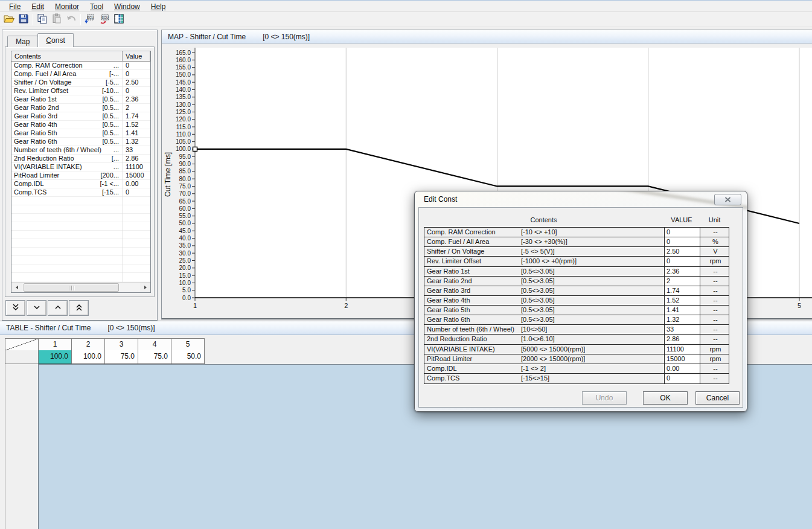  I want to click on scrollbar-thumb, so click(71, 287).